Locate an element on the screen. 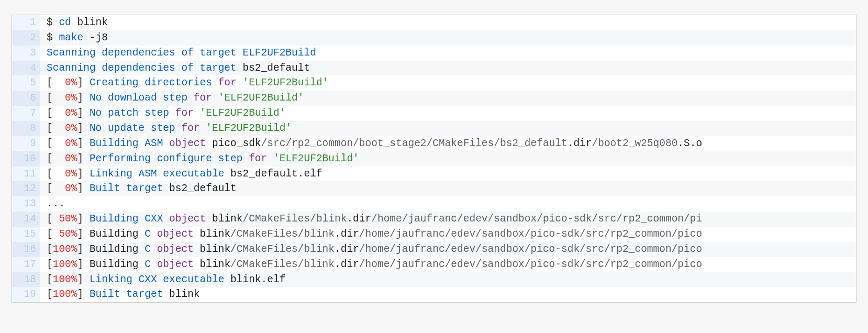 Image resolution: width=868 pixels, height=333 pixels. line-number: 18 is located at coordinates (26, 280).